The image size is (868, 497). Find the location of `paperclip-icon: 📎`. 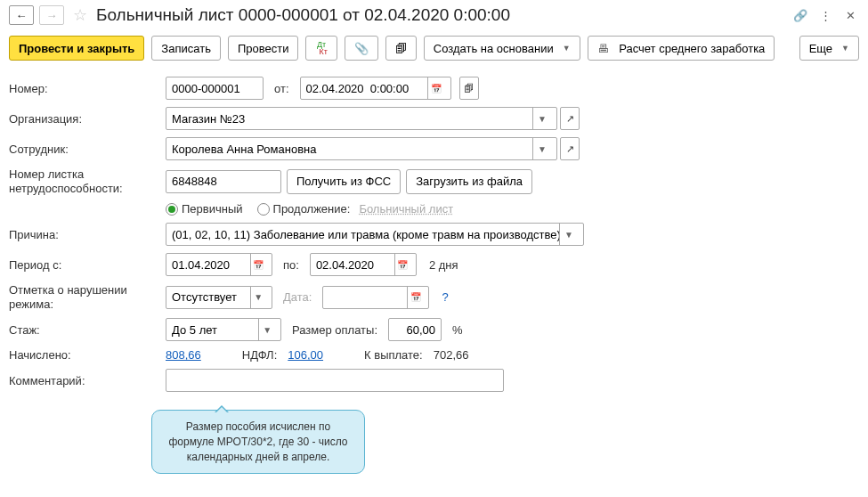

paperclip-icon: 📎 is located at coordinates (361, 48).